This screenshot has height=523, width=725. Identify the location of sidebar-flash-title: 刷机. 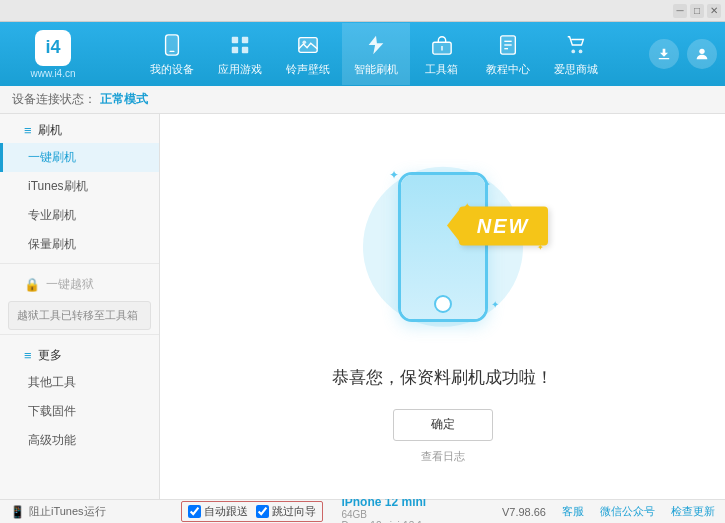
(50, 130).